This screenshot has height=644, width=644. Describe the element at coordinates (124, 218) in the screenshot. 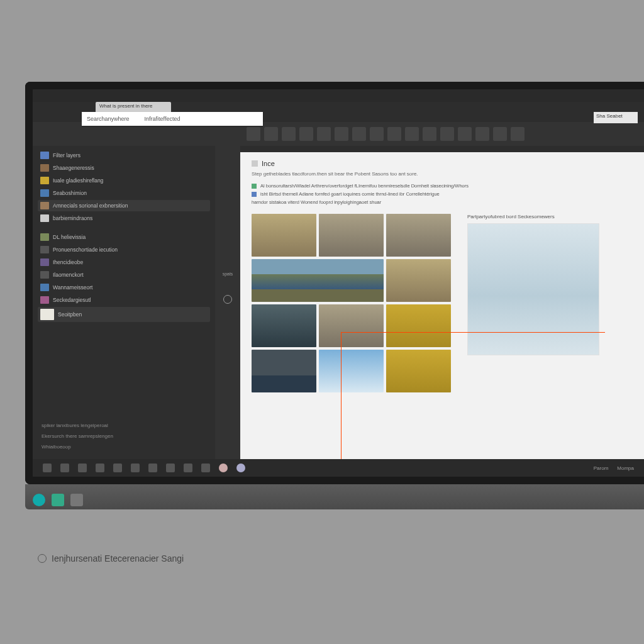

I see `sidebar-item: barbiemindraons` at that location.